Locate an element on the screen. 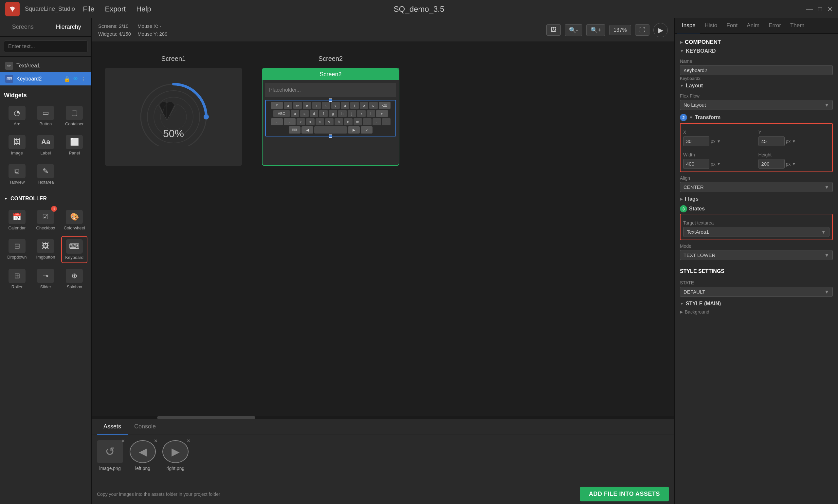 The image size is (838, 504). menu-export: Export is located at coordinates (115, 9).